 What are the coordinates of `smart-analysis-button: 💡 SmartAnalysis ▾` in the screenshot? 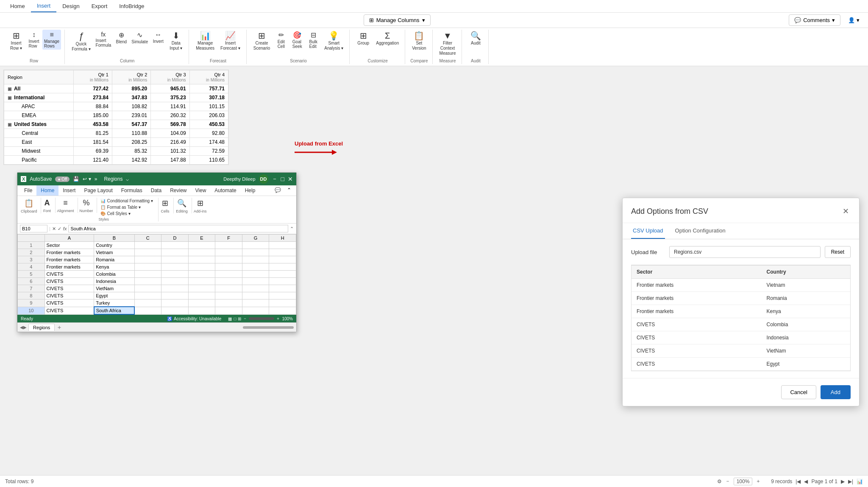 It's located at (334, 41).